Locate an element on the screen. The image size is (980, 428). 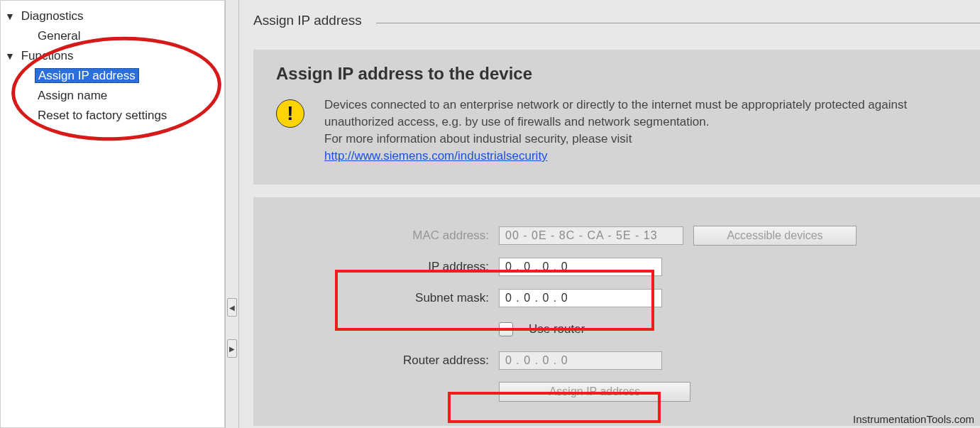
tree-label: Diagnostics is located at coordinates (53, 16).